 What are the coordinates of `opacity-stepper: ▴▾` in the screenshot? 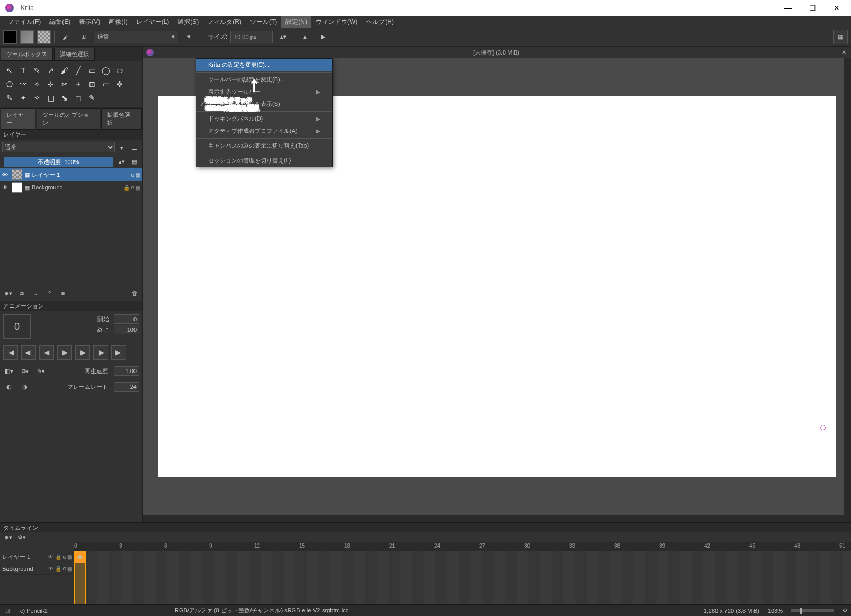 It's located at (122, 161).